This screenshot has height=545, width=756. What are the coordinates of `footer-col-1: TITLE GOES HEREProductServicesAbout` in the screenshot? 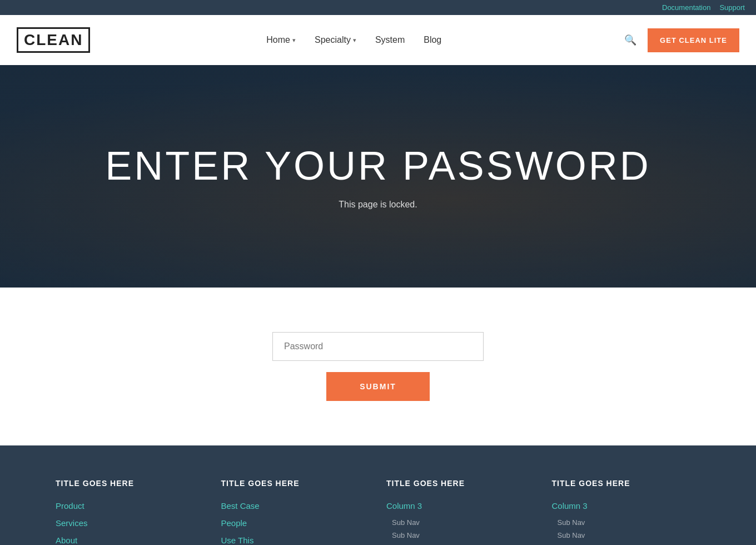 It's located at (130, 512).